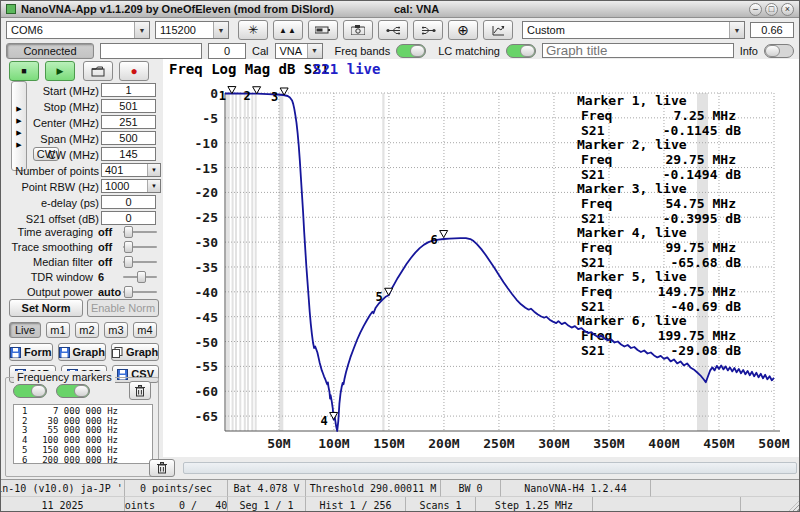 The width and height of the screenshot is (800, 512). Describe the element at coordinates (87, 330) in the screenshot. I see `trace-button-m2: m2` at that location.